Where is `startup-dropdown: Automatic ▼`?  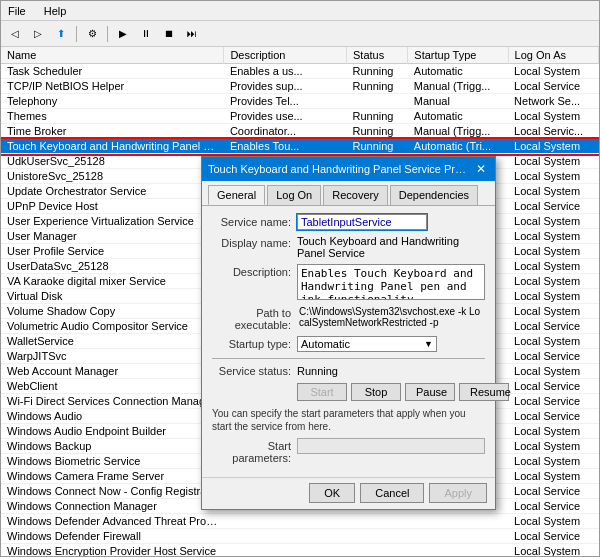
startup-dropdown: Automatic ▼ is located at coordinates (367, 344).